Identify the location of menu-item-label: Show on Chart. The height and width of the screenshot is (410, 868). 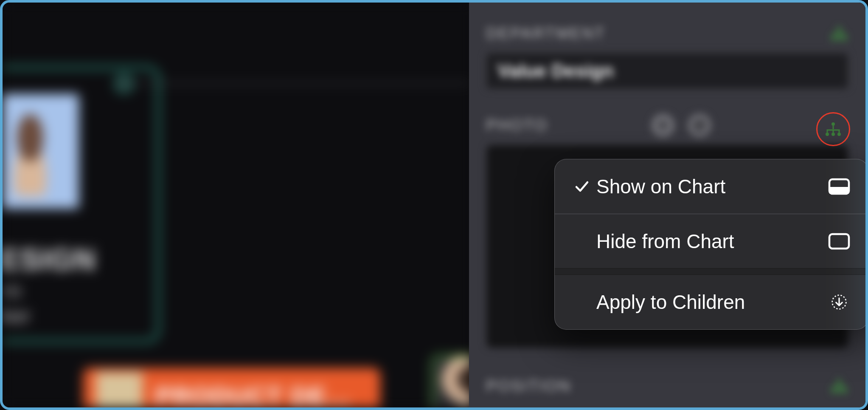
(710, 187).